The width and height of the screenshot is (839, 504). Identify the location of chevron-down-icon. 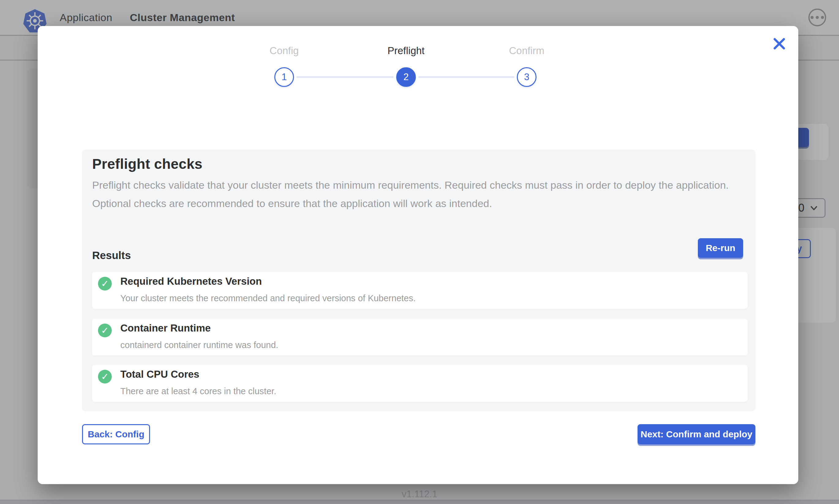
(814, 208).